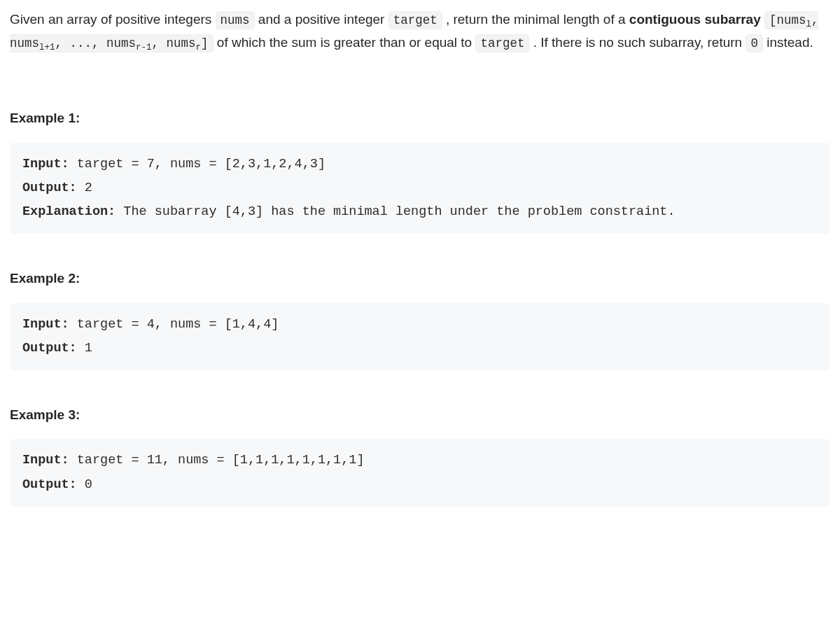 This screenshot has width=840, height=625. What do you see at coordinates (637, 42) in the screenshot?
I see `text: . If there is no such subarray, return` at bounding box center [637, 42].